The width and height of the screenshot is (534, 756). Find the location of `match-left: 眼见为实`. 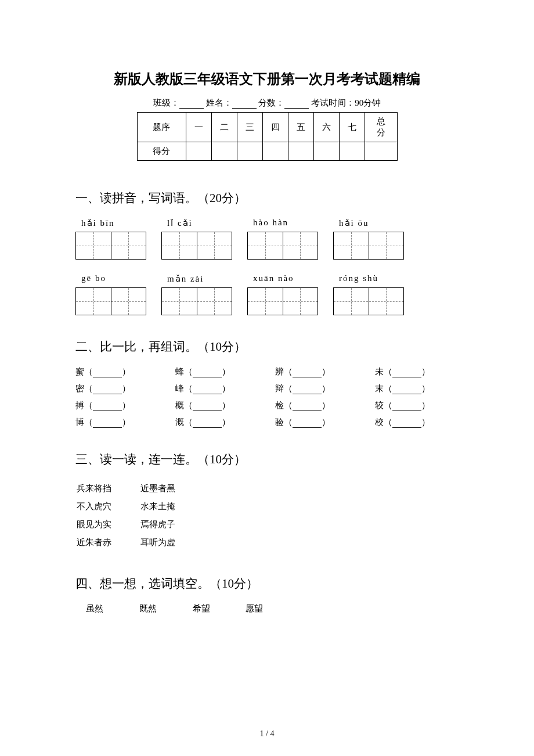

match-left: 眼见为实 is located at coordinates (108, 525).